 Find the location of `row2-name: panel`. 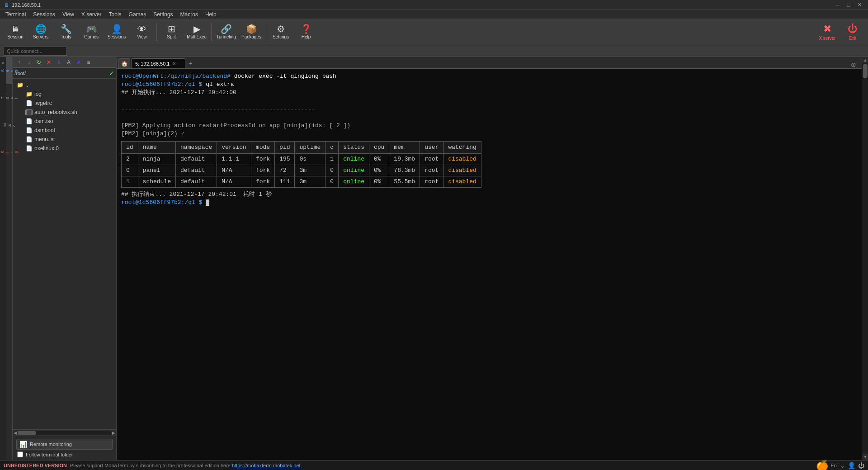

row2-name: panel is located at coordinates (156, 170).